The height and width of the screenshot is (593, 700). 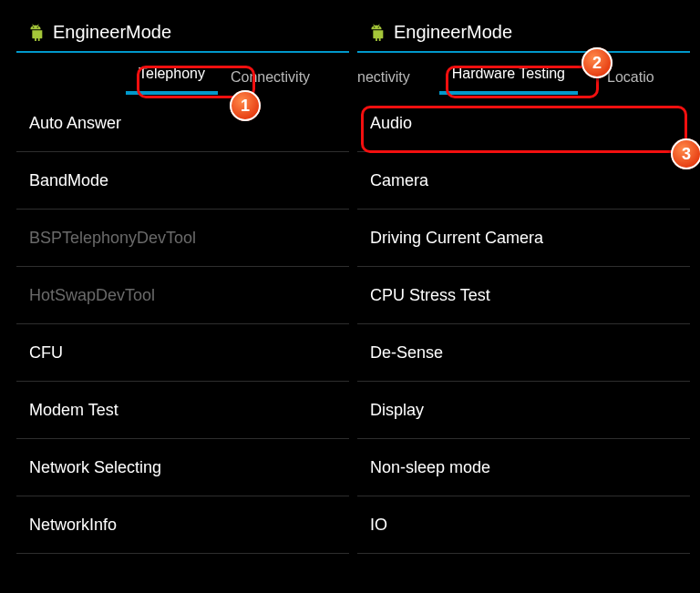 I want to click on list-item-network-selecting: Network Selecting, so click(x=182, y=468).